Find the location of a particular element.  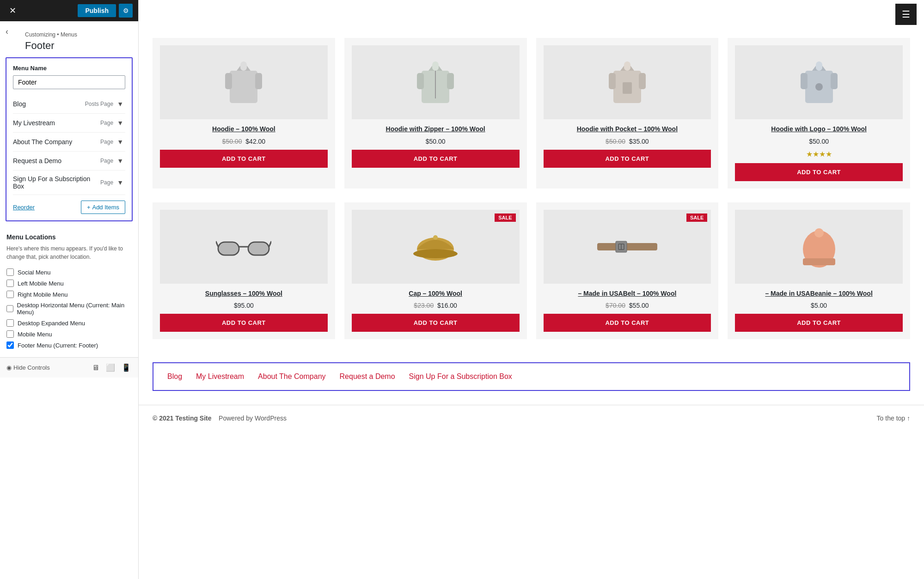

reorder-button: Reorder is located at coordinates (24, 207).